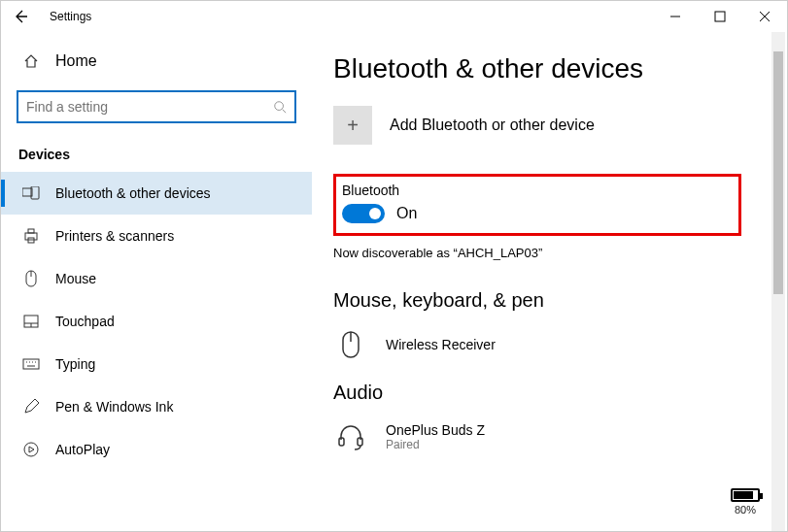  I want to click on sidebar-item-label: Printers & scanners, so click(115, 236).